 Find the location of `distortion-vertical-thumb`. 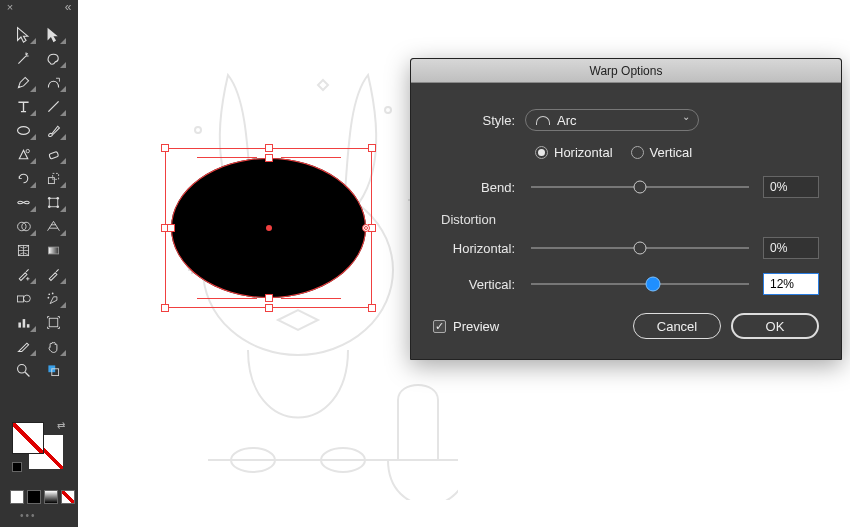

distortion-vertical-thumb is located at coordinates (654, 284).